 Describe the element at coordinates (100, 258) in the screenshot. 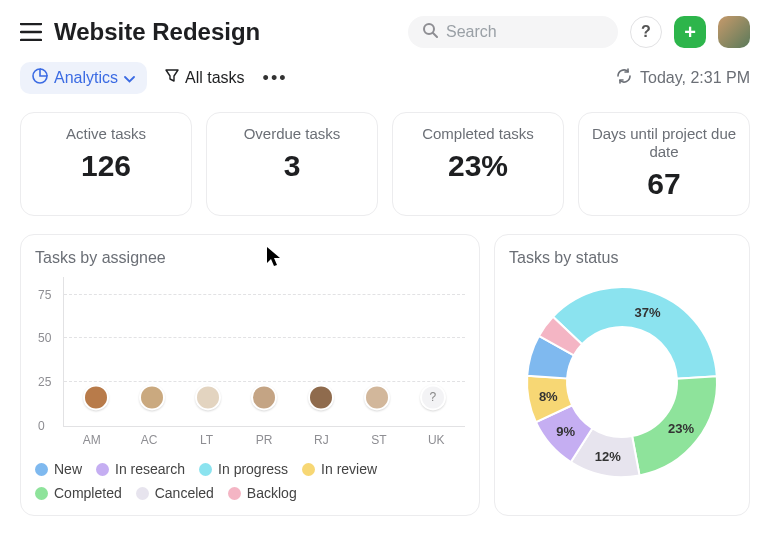

I see `bar-card-title: Tasks by assignee` at that location.